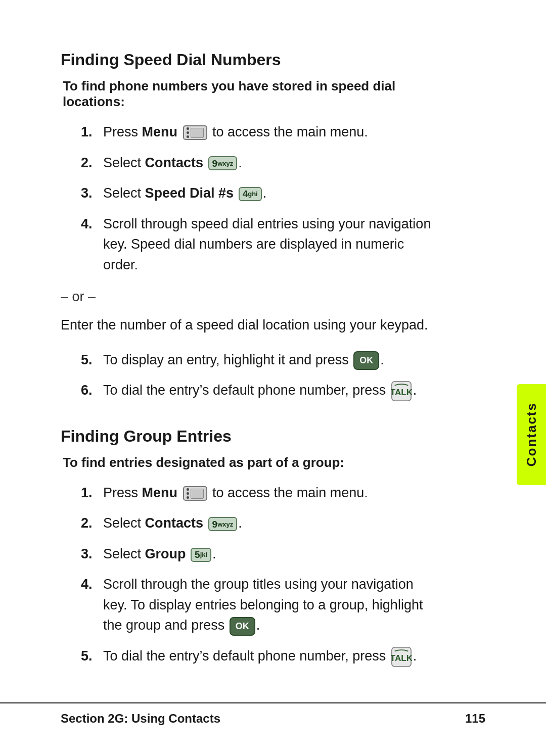 This screenshot has width=546, height=756. I want to click on step-5-content: To display an entry, highlight it and pr…, so click(268, 360).